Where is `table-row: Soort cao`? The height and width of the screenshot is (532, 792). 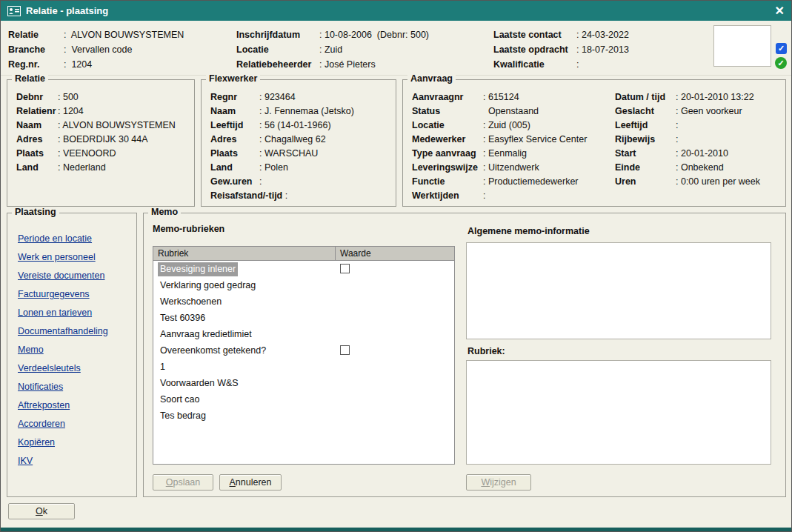
table-row: Soort cao is located at coordinates (304, 399).